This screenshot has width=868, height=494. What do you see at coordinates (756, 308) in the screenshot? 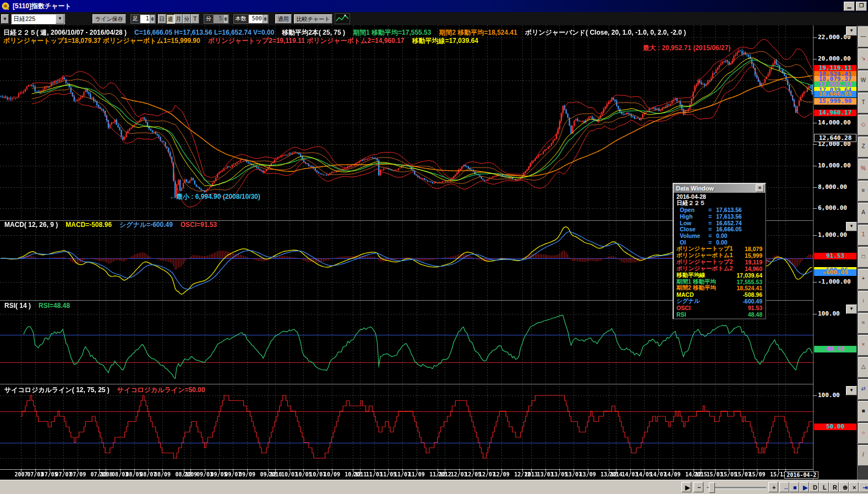
I see `data-window-value: 91.53` at bounding box center [756, 308].